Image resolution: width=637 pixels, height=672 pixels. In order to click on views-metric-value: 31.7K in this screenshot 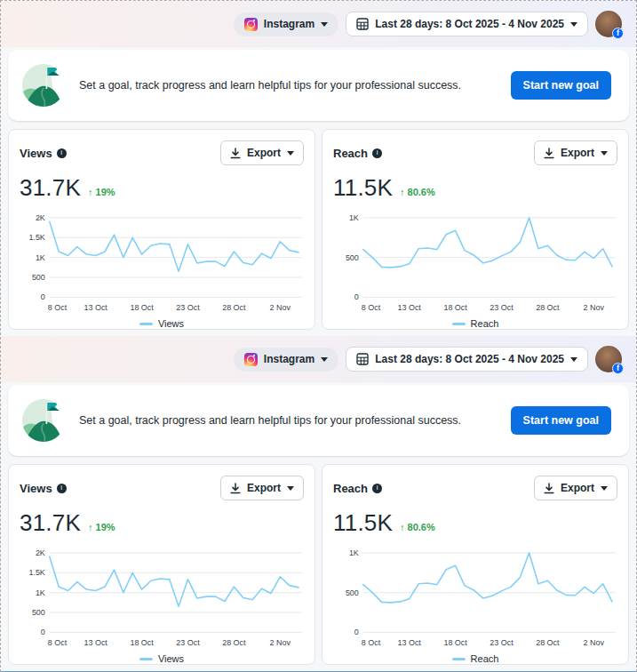, I will do `click(50, 188)`.